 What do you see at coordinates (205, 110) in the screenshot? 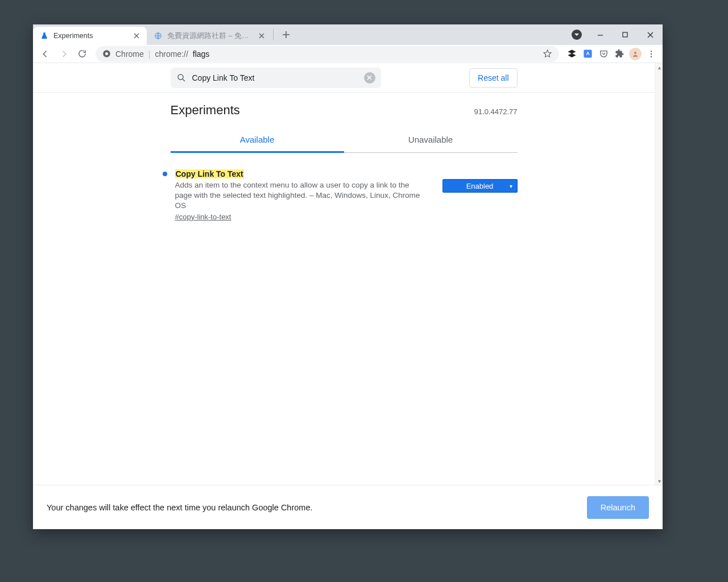
I see `page-title: Experiments` at bounding box center [205, 110].